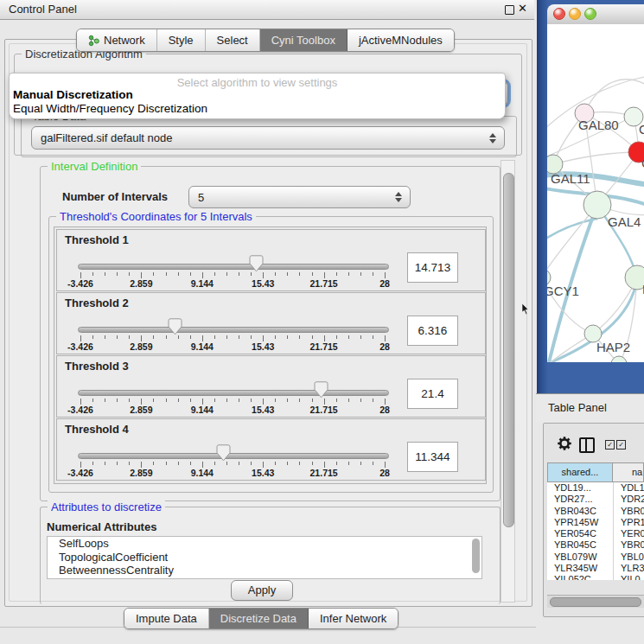 The height and width of the screenshot is (644, 644). I want to click on cell-name: YER0, so click(633, 534).